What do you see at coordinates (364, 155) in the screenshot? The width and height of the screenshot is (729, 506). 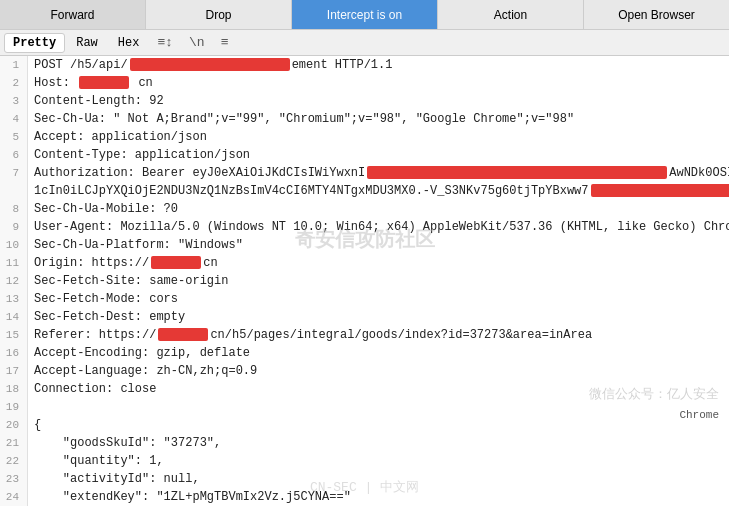 I see `line-6: 6 Content-Type: application/json` at bounding box center [364, 155].